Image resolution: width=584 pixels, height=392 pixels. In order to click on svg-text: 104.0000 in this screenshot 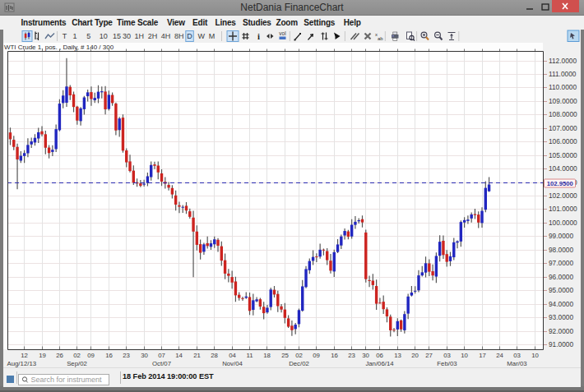, I will do `click(563, 168)`.